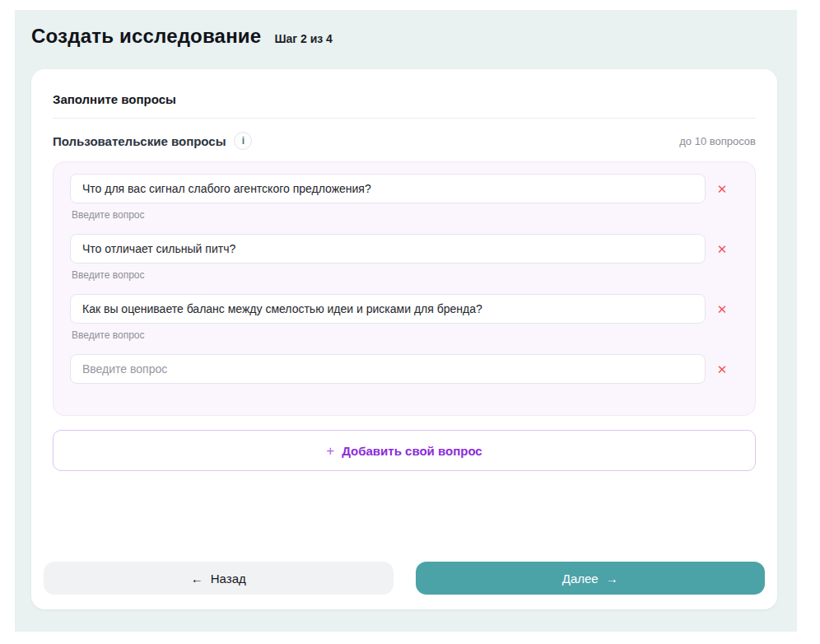  I want to click on question-row: ✕, so click(404, 369).